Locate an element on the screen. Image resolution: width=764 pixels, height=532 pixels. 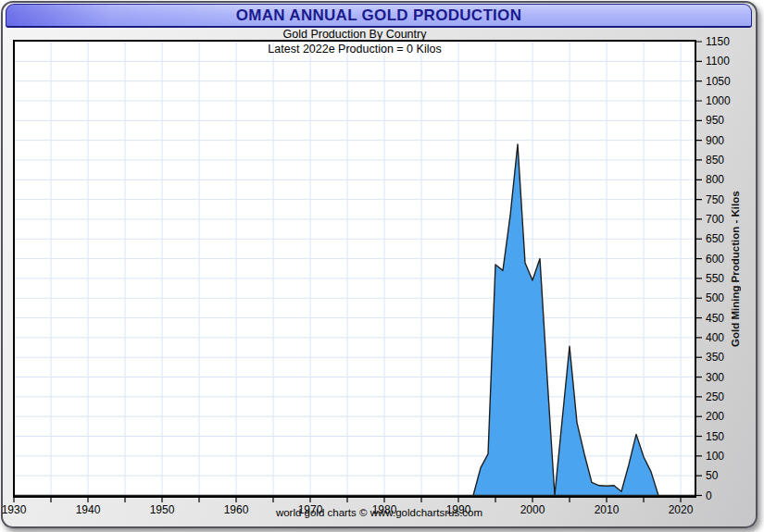
y-tick-label: 500 is located at coordinates (715, 298).